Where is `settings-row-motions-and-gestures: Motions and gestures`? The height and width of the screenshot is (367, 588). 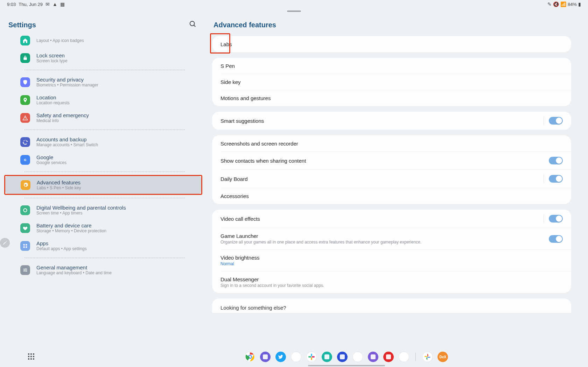
settings-row-motions-and-gestures: Motions and gestures is located at coordinates (396, 98).